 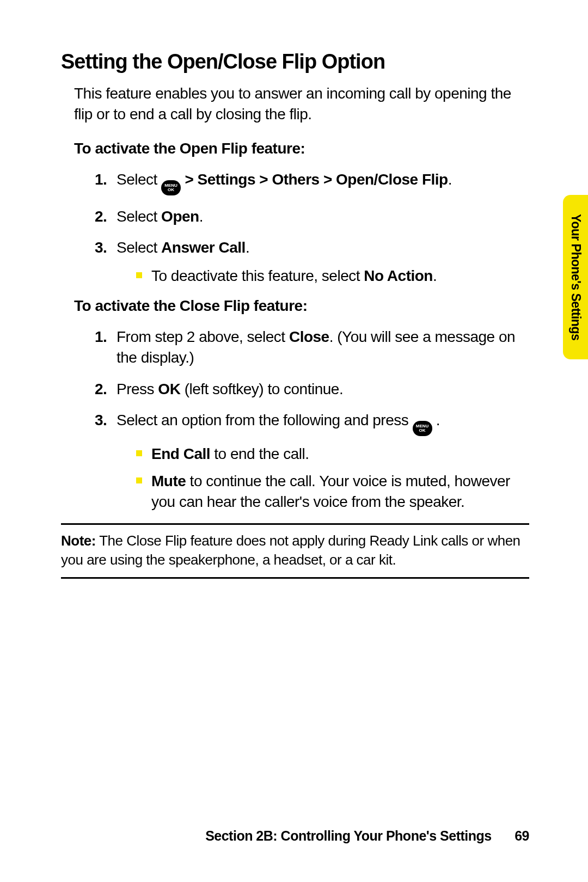 I want to click on steps-open-flip: 1. Select MENUOK > Settings > Others > O…, so click(x=295, y=228).